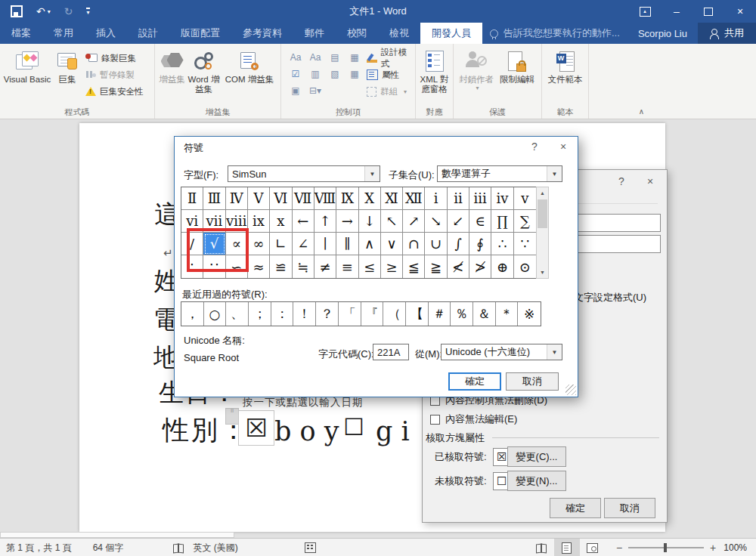 This screenshot has width=756, height=556. What do you see at coordinates (391, 352) in the screenshot?
I see `character-code-input: 221A` at bounding box center [391, 352].